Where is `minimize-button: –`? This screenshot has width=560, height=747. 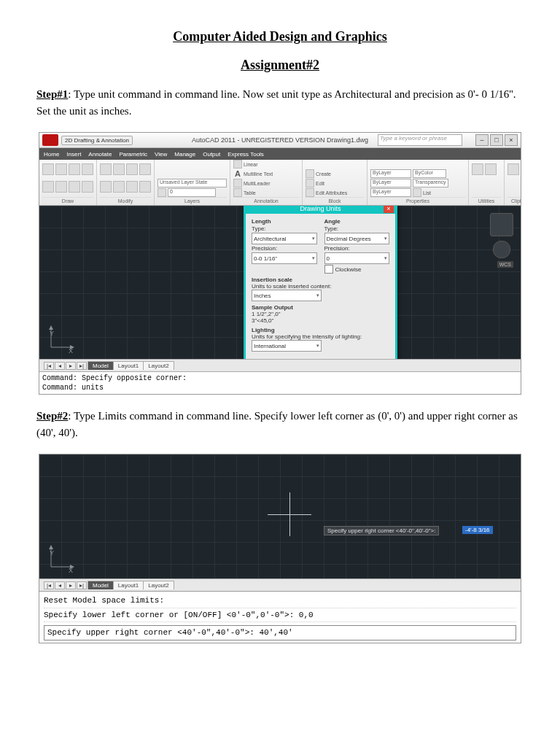 minimize-button: – is located at coordinates (482, 140).